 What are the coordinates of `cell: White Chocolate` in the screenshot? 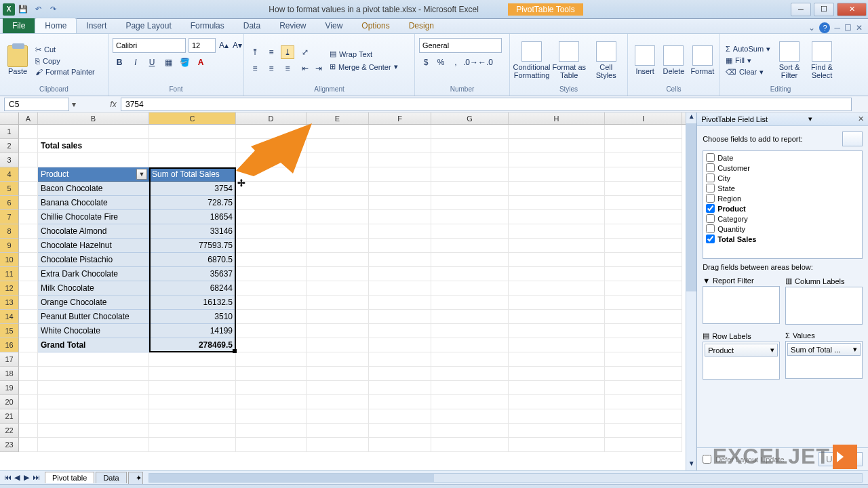 It's located at (94, 331).